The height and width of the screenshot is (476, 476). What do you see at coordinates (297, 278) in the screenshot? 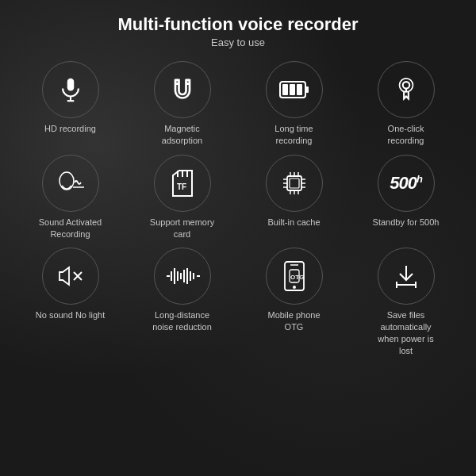
I see `svg-text: OTG` at bounding box center [297, 278].